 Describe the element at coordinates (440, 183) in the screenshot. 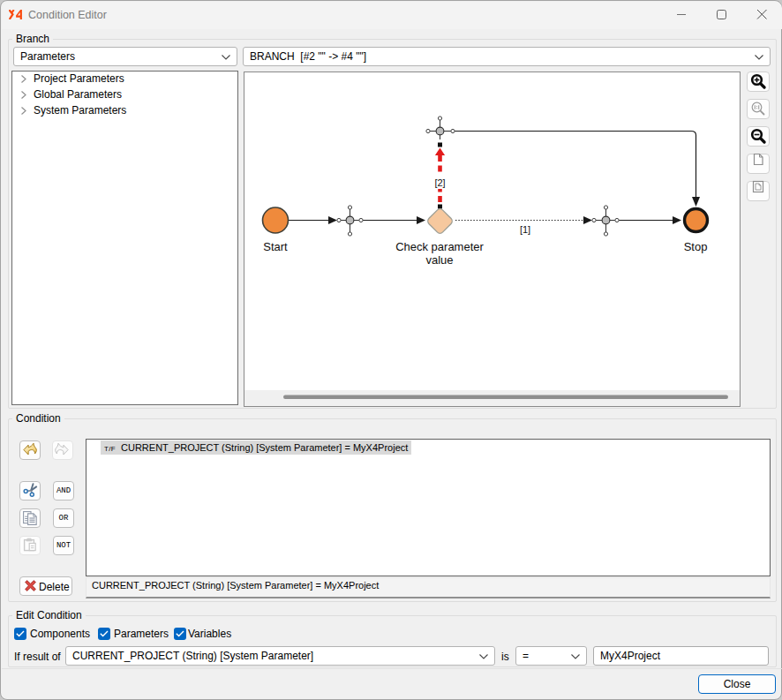

I see `svg-text: [2]` at that location.